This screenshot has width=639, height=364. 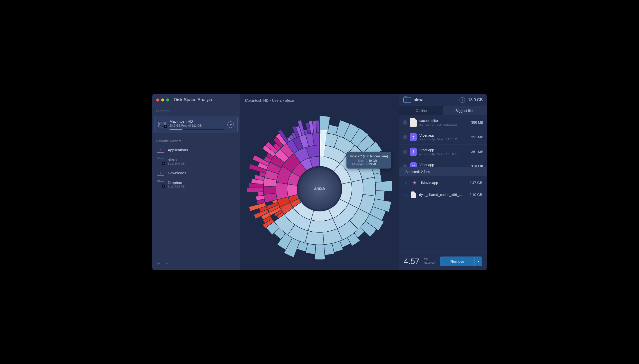 What do you see at coordinates (443, 261) in the screenshot?
I see `right-footer: 4.57 GBSelected Remove ▼` at bounding box center [443, 261].